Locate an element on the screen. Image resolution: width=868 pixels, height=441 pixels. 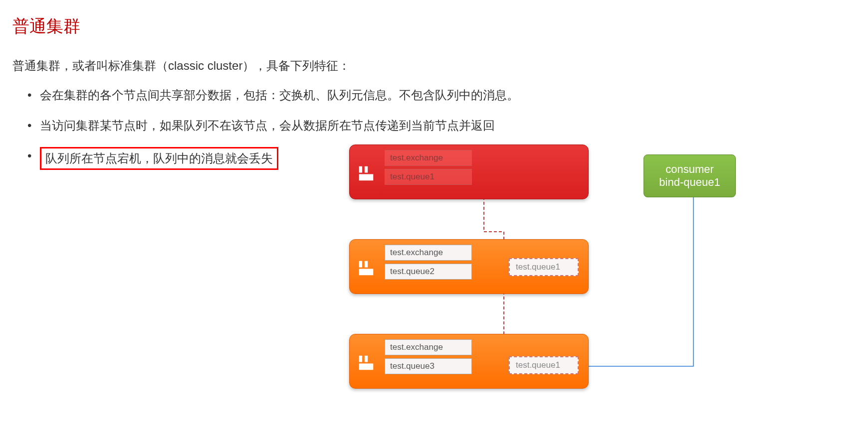
consumer-box: consumer bind-queue1 is located at coordinates (689, 176).